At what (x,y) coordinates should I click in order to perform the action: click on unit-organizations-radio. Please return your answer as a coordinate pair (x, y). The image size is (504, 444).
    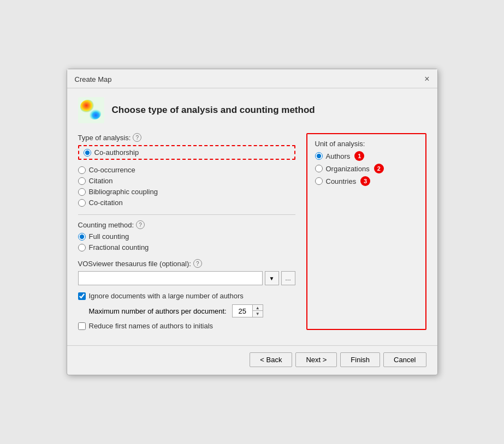
    Looking at the image, I should click on (319, 169).